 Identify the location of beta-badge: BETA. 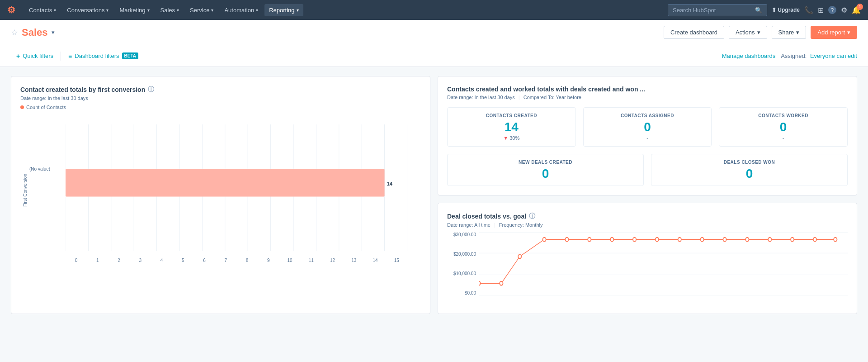
(130, 56).